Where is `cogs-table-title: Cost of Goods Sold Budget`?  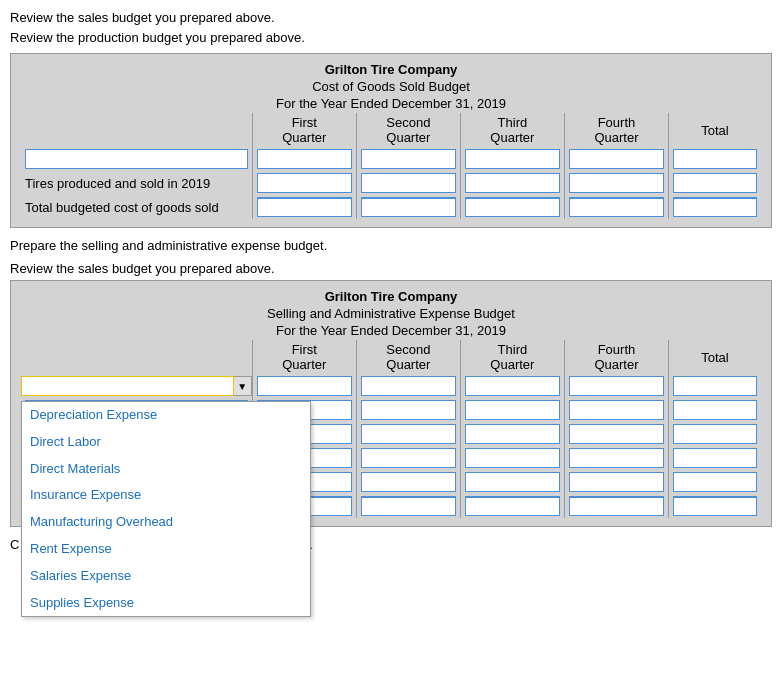 cogs-table-title: Cost of Goods Sold Budget is located at coordinates (391, 86).